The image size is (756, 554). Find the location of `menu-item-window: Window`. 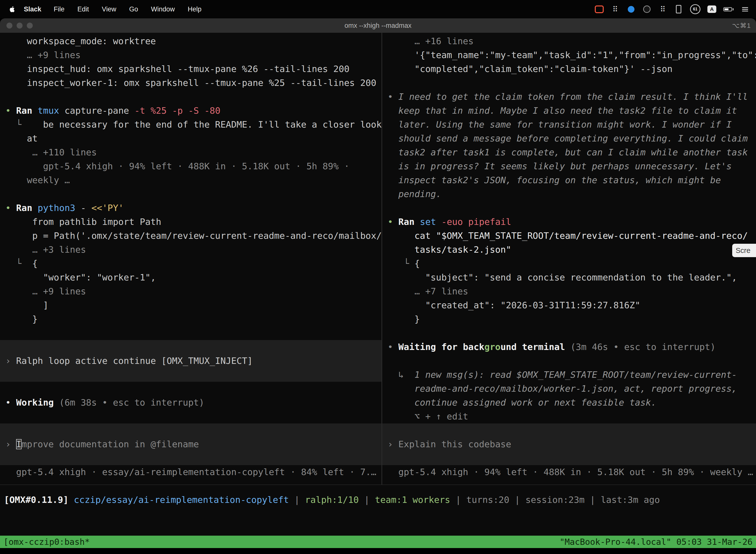

menu-item-window: Window is located at coordinates (163, 9).